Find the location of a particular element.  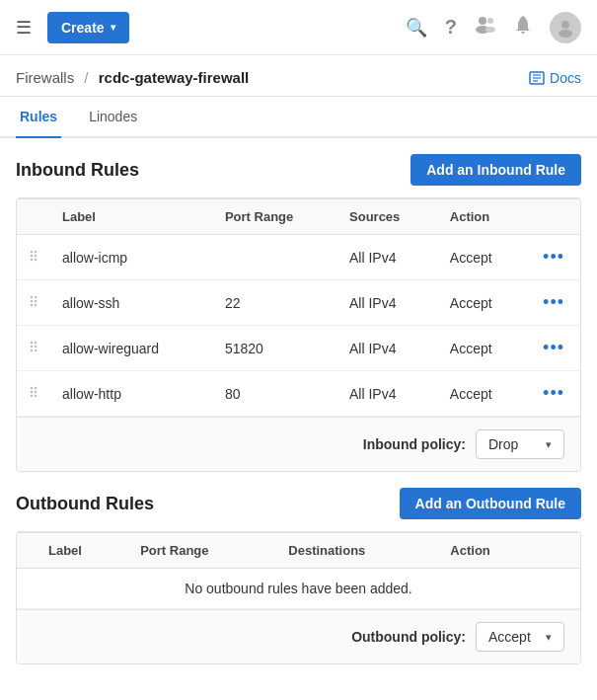

inbound-action-header: Action is located at coordinates (483, 217).